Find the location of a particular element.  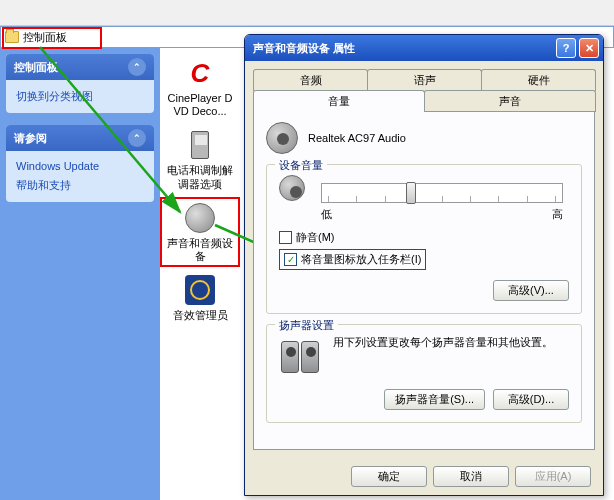

sidebar-panel-title: 控制面板 is located at coordinates (36, 68).